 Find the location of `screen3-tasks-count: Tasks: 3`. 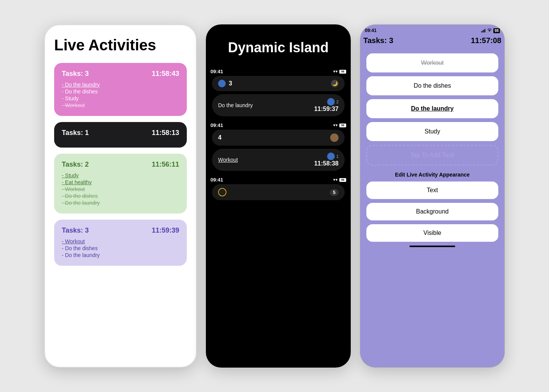

screen3-tasks-count: Tasks: 3 is located at coordinates (378, 40).